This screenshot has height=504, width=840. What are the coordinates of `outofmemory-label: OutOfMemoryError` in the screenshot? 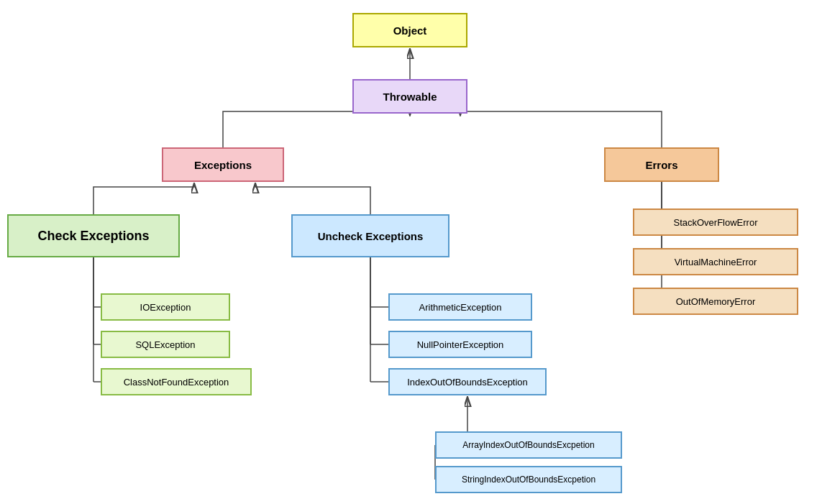 It's located at (716, 302).